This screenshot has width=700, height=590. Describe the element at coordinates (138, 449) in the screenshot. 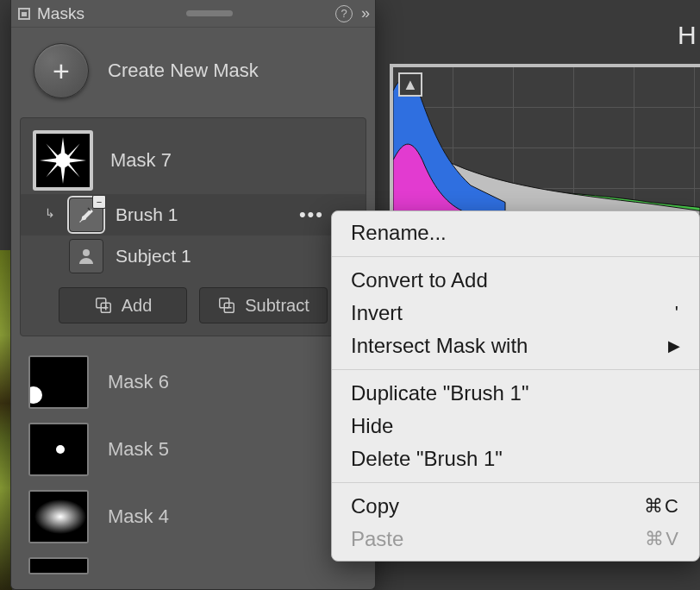

I see `mask-label: Mask 5` at that location.